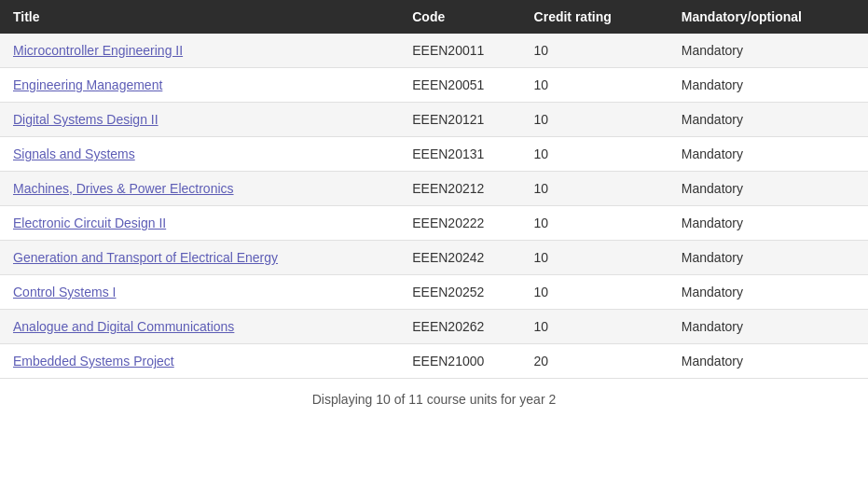  What do you see at coordinates (200, 50) in the screenshot?
I see `cell-title: Microcontroller Engineering II` at bounding box center [200, 50].